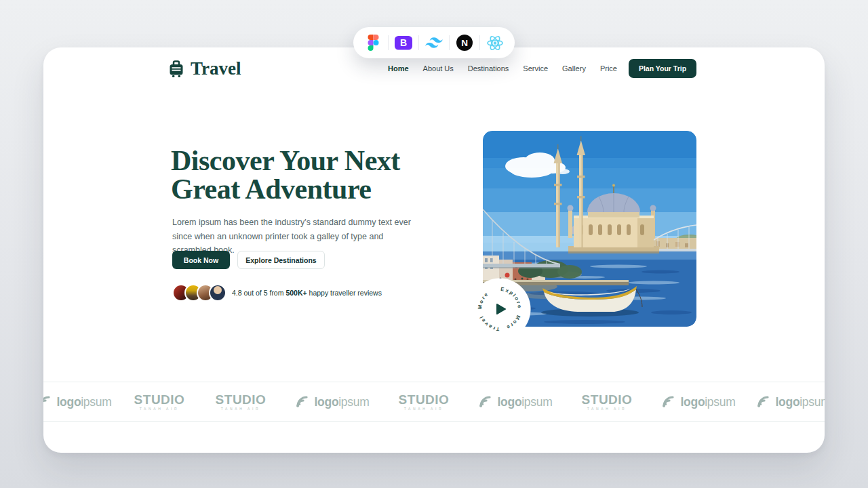 Image resolution: width=868 pixels, height=488 pixels. I want to click on book-now-button: Book Now, so click(201, 260).